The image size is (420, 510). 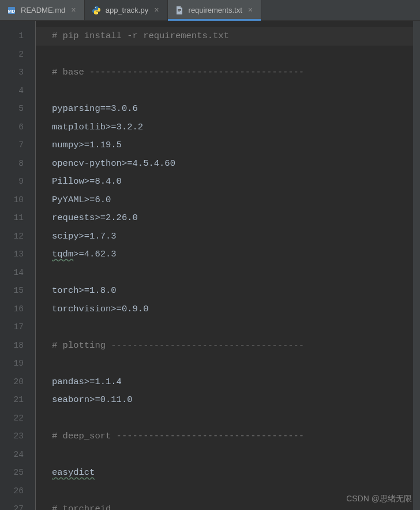 What do you see at coordinates (12, 10) in the screenshot?
I see `md-file-icon: MD` at bounding box center [12, 10].